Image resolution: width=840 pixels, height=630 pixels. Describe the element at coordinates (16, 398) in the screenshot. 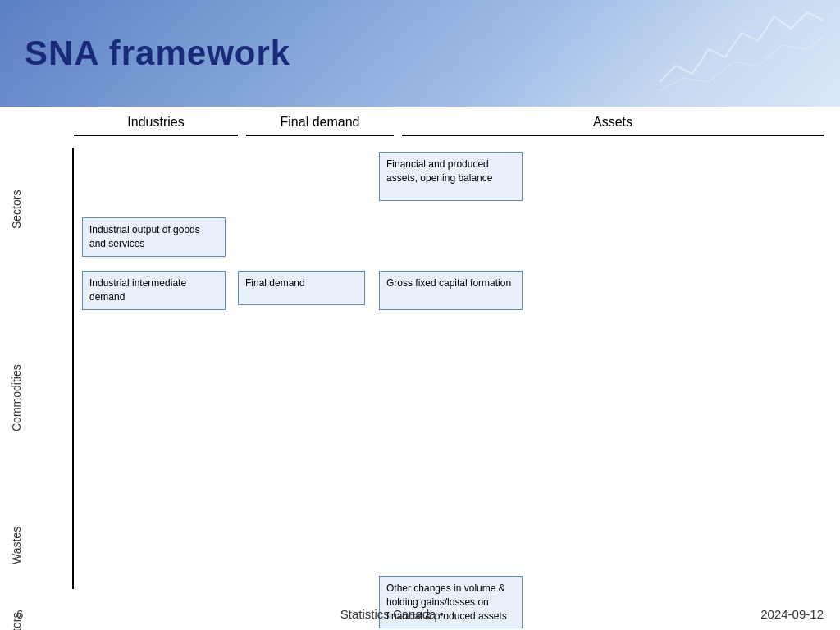

I see `row-label-commodities: Commodities` at that location.